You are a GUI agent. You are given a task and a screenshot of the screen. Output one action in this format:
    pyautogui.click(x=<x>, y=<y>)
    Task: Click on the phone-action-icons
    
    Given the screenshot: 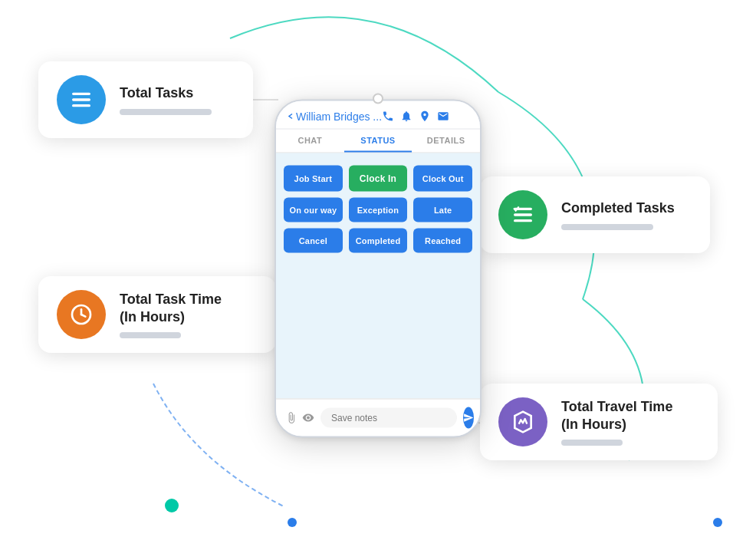 What is the action you would take?
    pyautogui.click(x=416, y=117)
    